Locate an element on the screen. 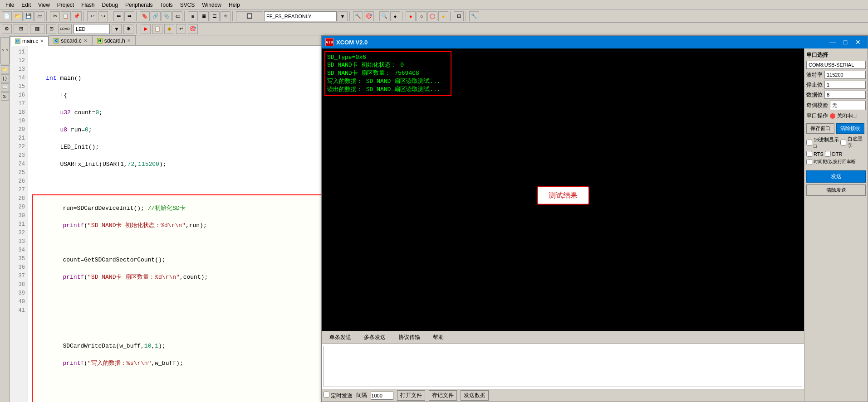 Image resolution: width=868 pixels, height=402 pixels. xcom-close-btn: ✕ is located at coordinates (858, 42).